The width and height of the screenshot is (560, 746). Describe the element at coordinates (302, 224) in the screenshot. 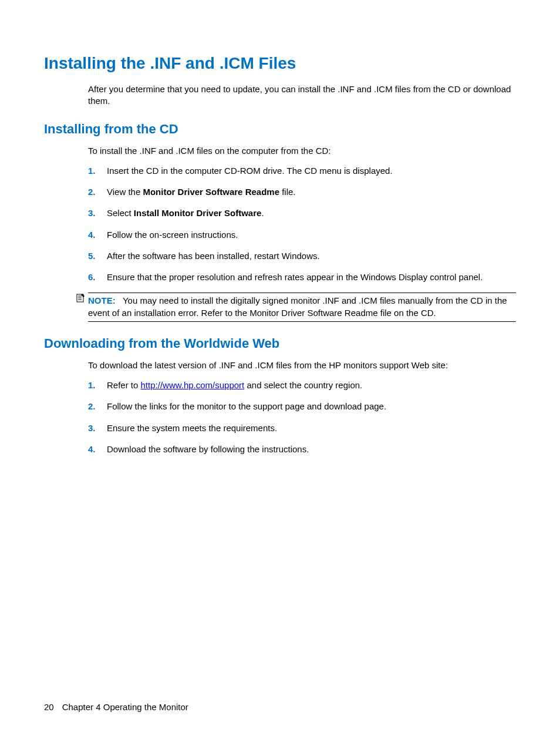

I see `cd-steps-list: 1. Insert the CD in the computer CD-ROM …` at that location.